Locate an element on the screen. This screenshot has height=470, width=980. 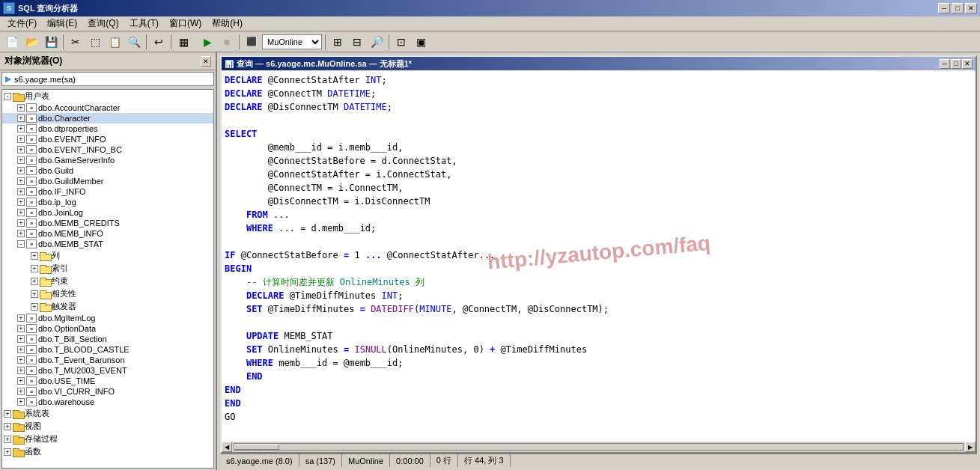
obj-btn1: ⊞ is located at coordinates (338, 42).